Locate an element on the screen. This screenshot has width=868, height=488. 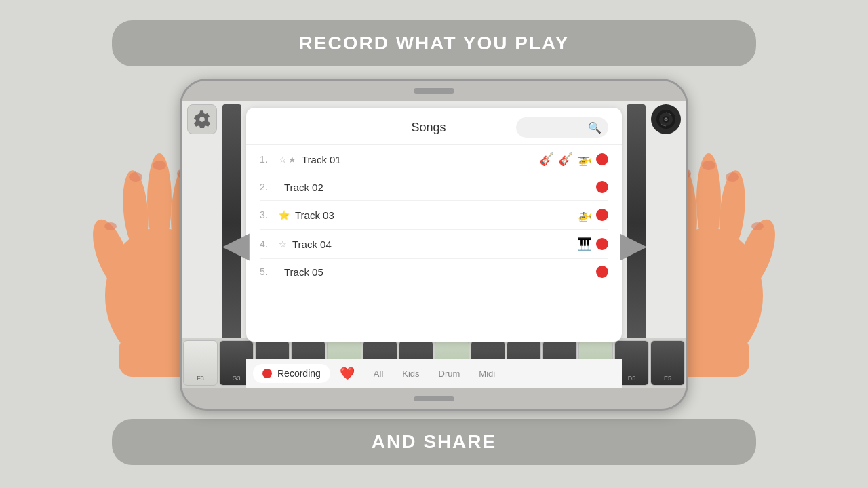
tab-all: All is located at coordinates (378, 374).